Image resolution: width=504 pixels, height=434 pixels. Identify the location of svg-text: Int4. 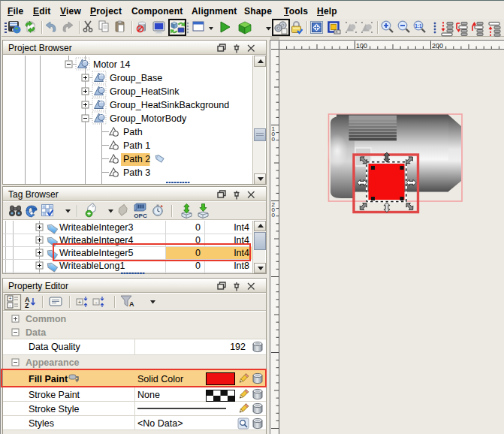
(242, 228).